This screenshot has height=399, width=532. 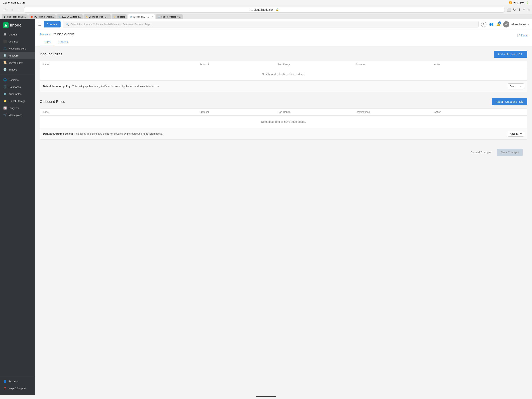 What do you see at coordinates (518, 112) in the screenshot?
I see `outbound-col-actions-spacer` at bounding box center [518, 112].